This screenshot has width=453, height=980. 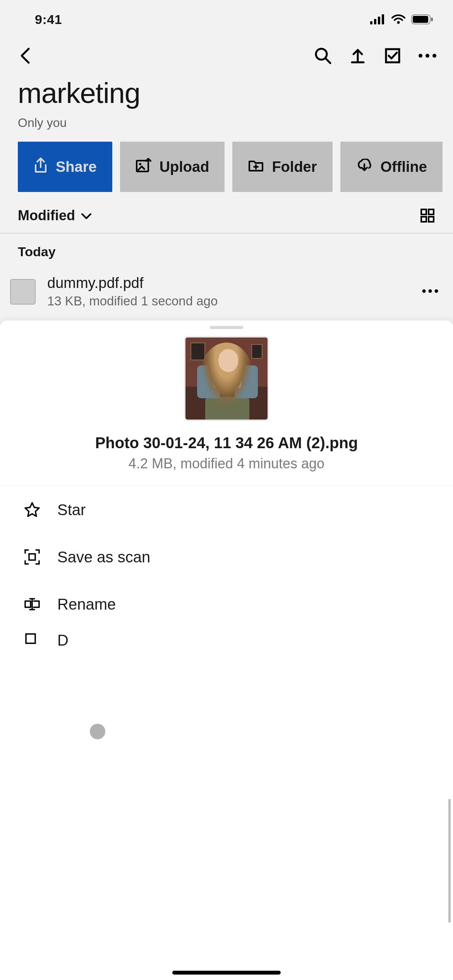 I want to click on new-folder-button: Folder, so click(x=282, y=167).